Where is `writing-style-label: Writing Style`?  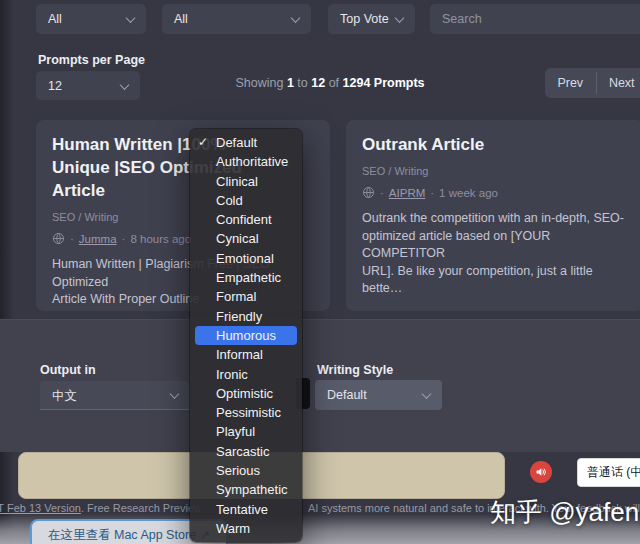 writing-style-label: Writing Style is located at coordinates (355, 370).